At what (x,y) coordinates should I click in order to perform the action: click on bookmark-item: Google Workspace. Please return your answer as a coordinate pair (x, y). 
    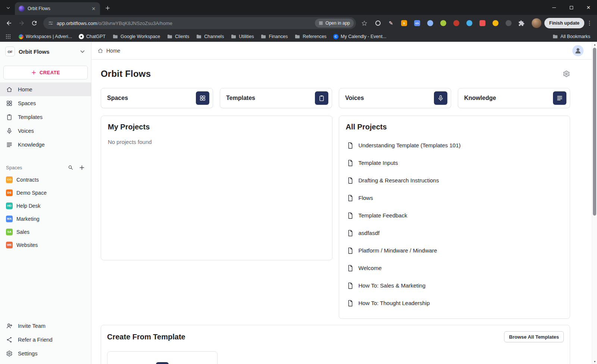
    Looking at the image, I should click on (136, 37).